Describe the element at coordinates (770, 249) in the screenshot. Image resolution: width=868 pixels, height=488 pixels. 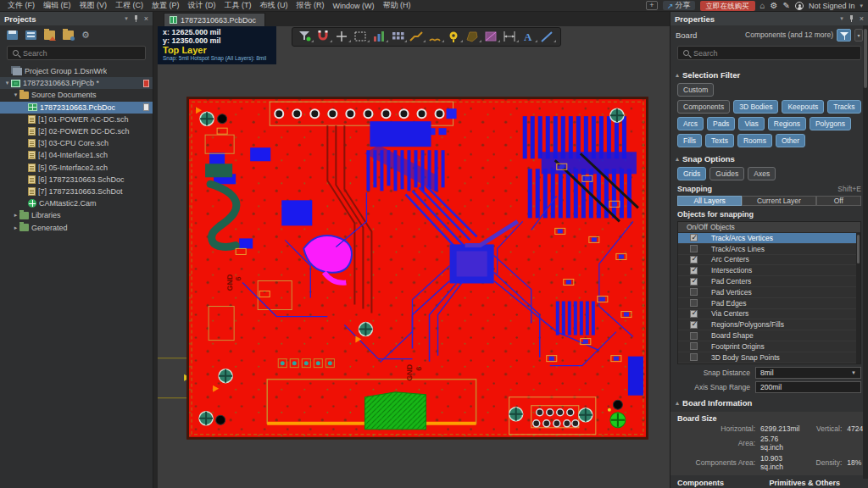
I see `snap-object-row: Track/Arcs Lines` at that location.